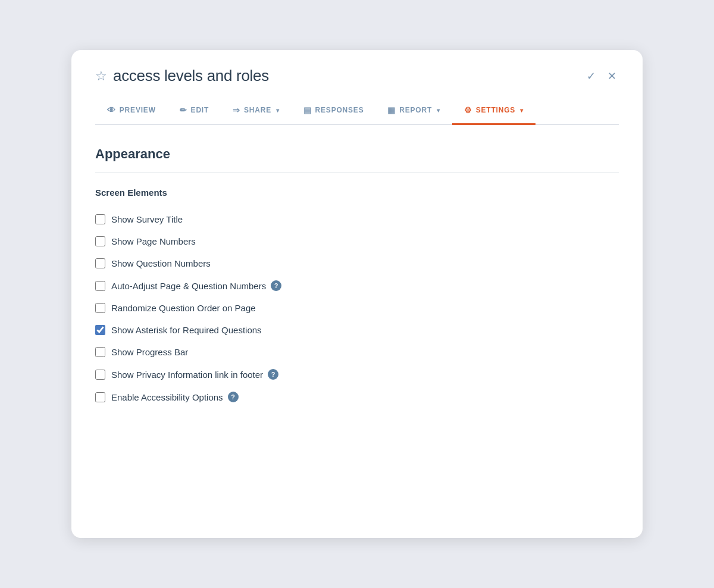  What do you see at coordinates (357, 352) in the screenshot?
I see `checkbox-item: Show Progress Bar` at bounding box center [357, 352].